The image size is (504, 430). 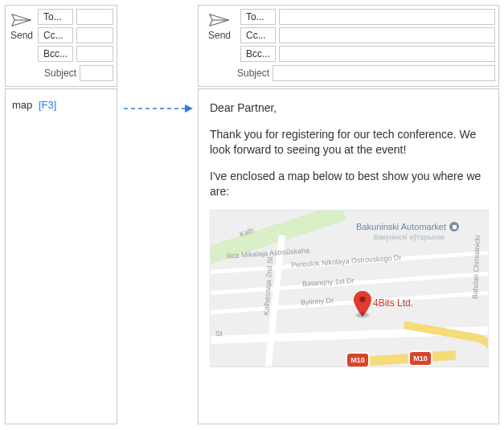 I want to click on map-pin-label: 4Bits Ltd., so click(x=393, y=303).